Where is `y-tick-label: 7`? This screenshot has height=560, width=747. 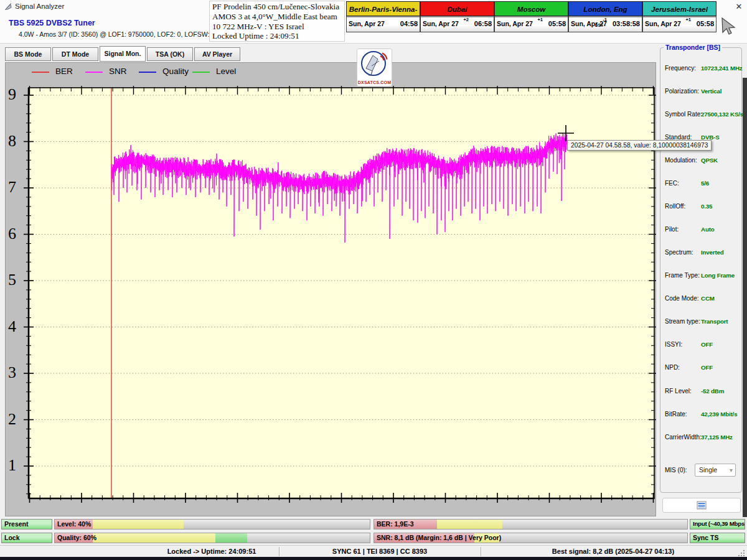 y-tick-label: 7 is located at coordinates (12, 187).